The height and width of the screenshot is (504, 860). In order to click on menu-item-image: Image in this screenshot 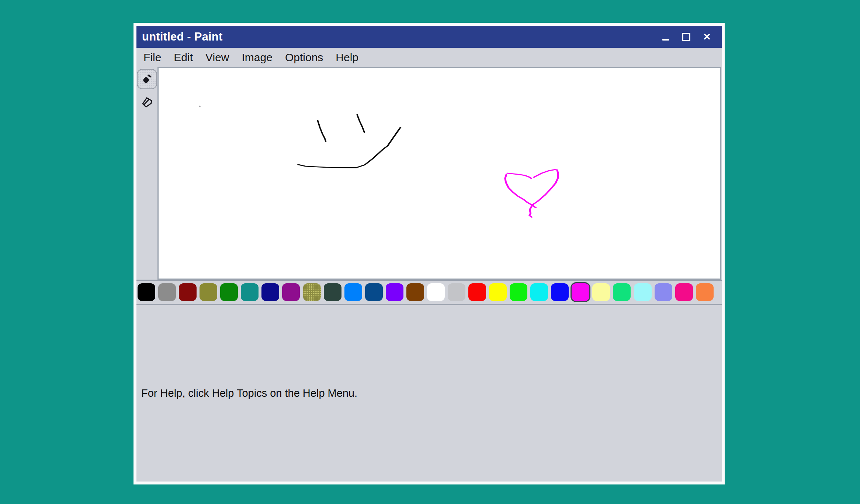, I will do `click(257, 57)`.